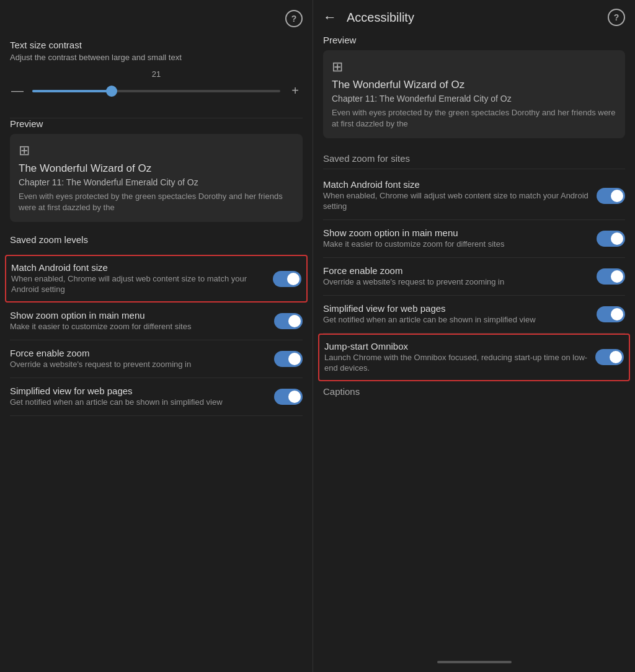 Image resolution: width=635 pixels, height=672 pixels. Describe the element at coordinates (474, 196) in the screenshot. I see `right-setting-match-android-row: Match Android font size When enabled, Ch…` at that location.